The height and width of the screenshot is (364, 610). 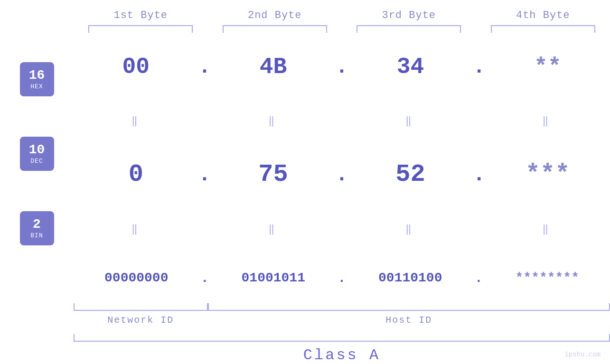 What do you see at coordinates (273, 67) in the screenshot?
I see `hex-val-2: 4B` at bounding box center [273, 67].